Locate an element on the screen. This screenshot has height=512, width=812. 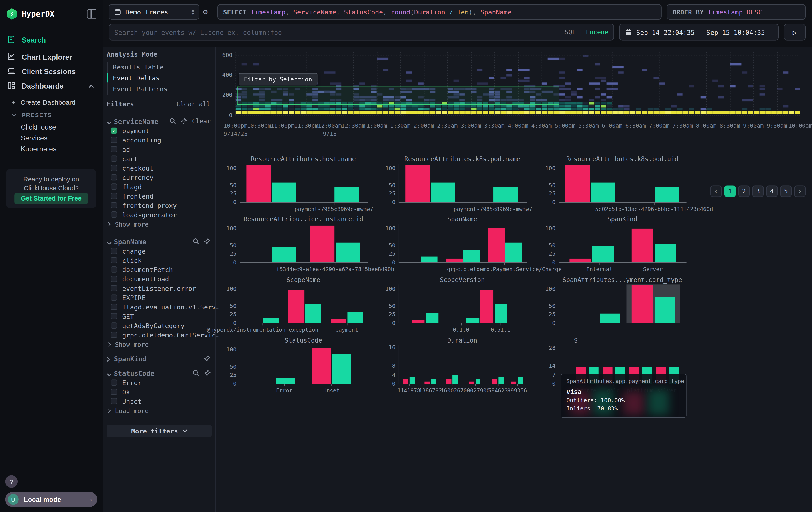
filter-checkbox-documentfetch: documentFetch is located at coordinates (161, 269).